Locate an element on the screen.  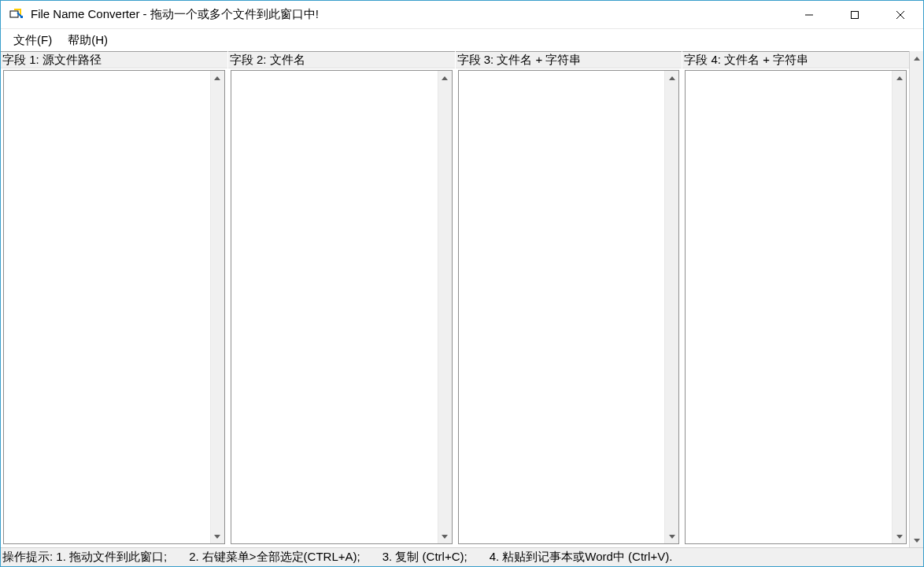
column-header-4: 字段 4: 文件名 + 字符串 is located at coordinates (796, 60).